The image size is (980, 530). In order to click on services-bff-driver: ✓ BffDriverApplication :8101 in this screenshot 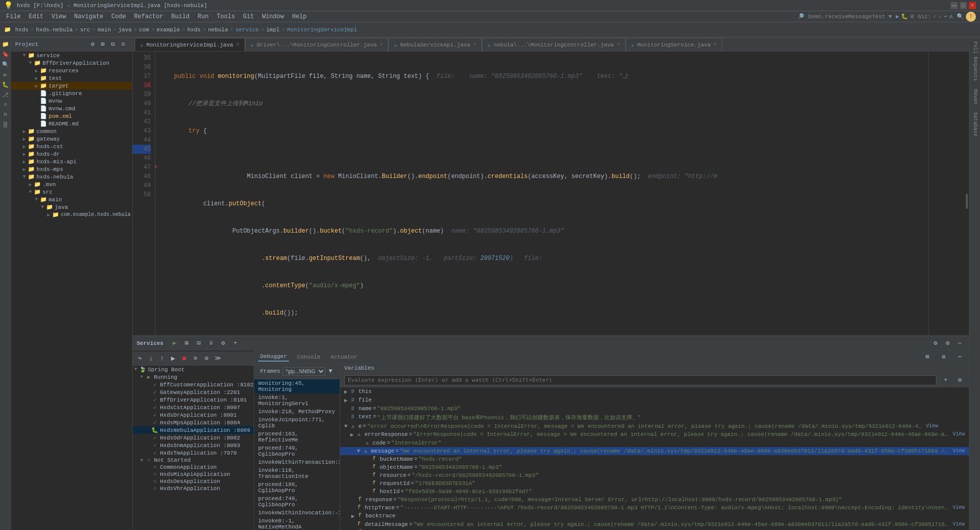, I will do `click(193, 400)`.